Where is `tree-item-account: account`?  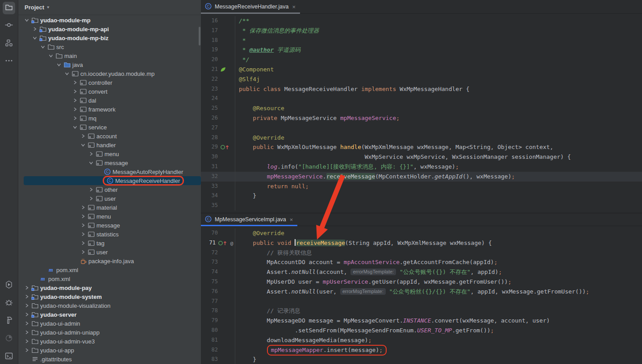
tree-item-account: account is located at coordinates (110, 136).